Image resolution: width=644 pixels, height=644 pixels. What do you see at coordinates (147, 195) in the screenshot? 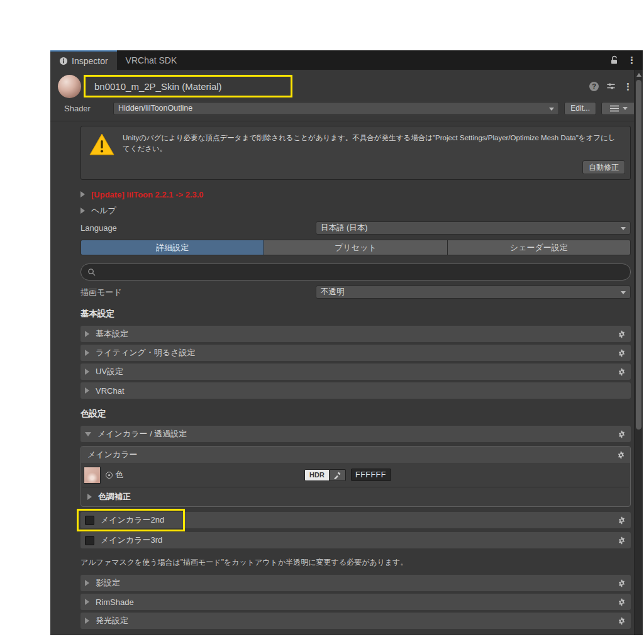
I see `update-label: [Update] lilToon 2.2.1 -> 2.3.0` at bounding box center [147, 195].